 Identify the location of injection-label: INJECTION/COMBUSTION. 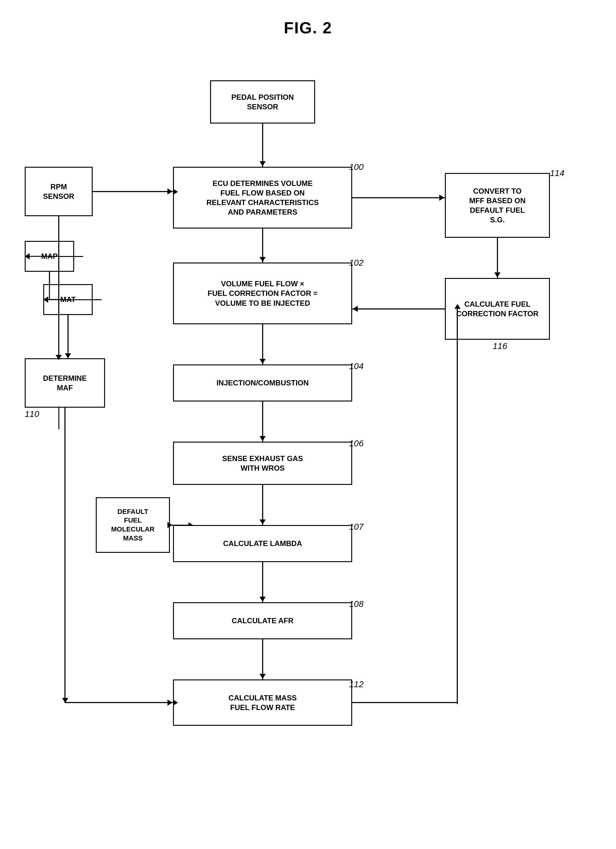
(263, 383).